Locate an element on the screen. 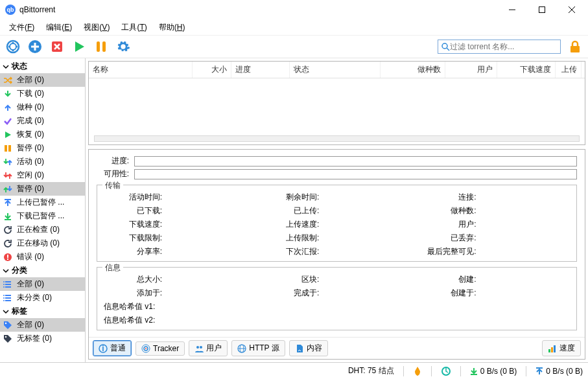  detail-field: 分享率: is located at coordinates (180, 251).